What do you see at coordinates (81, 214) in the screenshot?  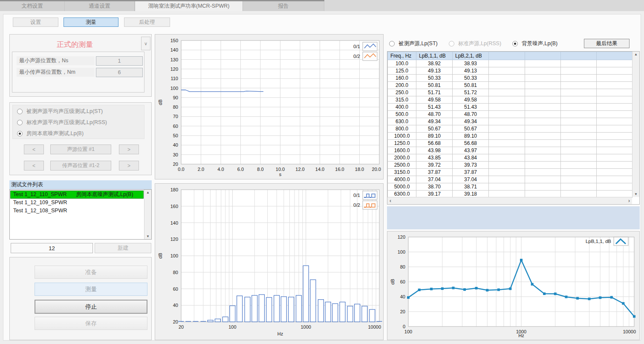 I see `file-list: Test 1_12_110_SPWR房间本底噪声测试,Lp(B)Test 1_1…` at bounding box center [81, 214].